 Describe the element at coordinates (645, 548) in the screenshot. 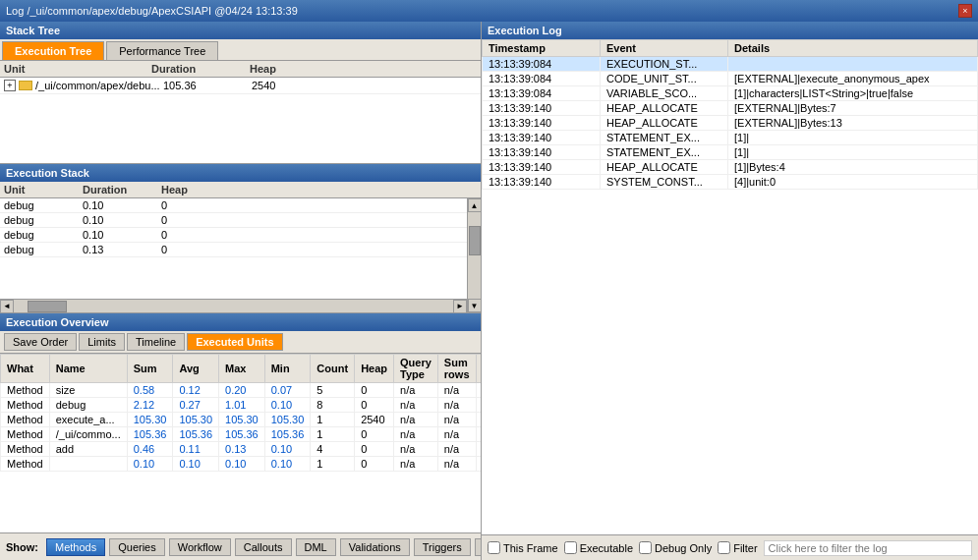

I see `debug-only-checkbox` at that location.